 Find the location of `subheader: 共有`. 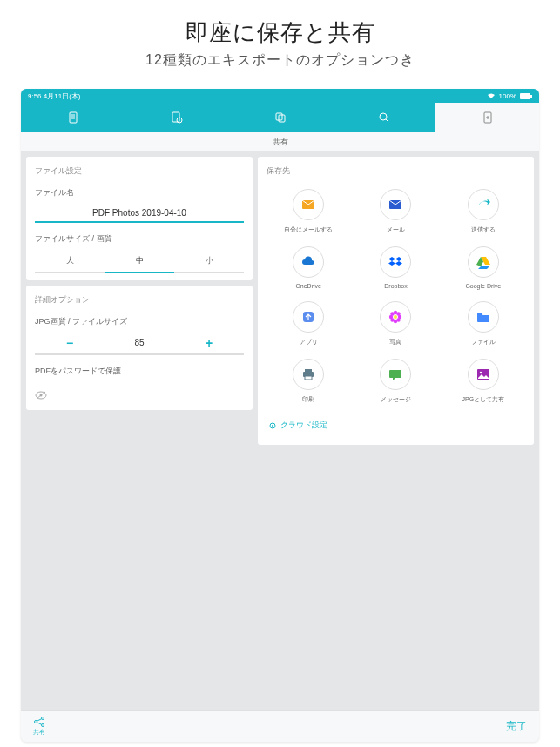

subheader: 共有 is located at coordinates (280, 142).